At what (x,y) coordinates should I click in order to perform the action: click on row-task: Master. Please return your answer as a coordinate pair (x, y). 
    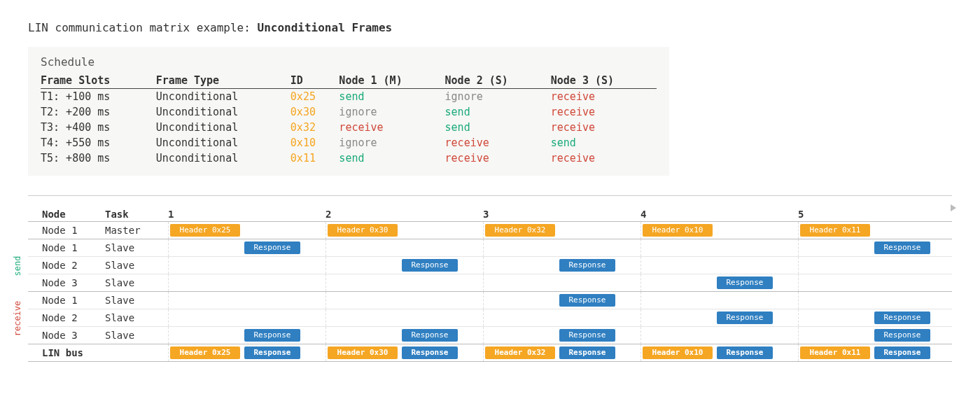
    Looking at the image, I should click on (136, 230).